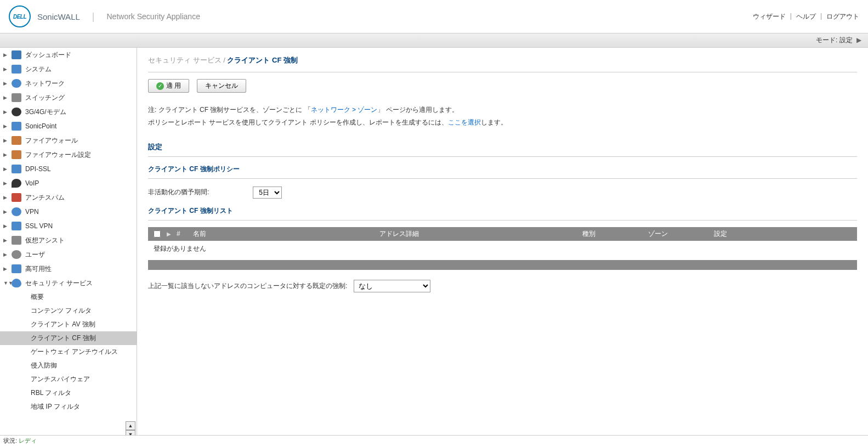 This screenshot has height=446, width=868. Describe the element at coordinates (169, 86) in the screenshot. I see `apply-button: ✓ 適 用` at that location.